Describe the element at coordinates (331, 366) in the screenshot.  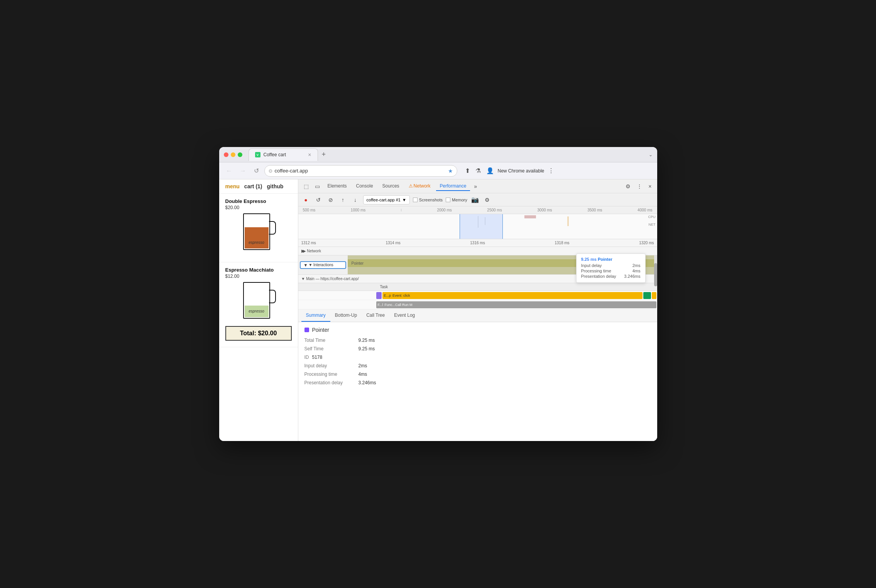
I see `input-delay-sum-label: Input delay` at that location.